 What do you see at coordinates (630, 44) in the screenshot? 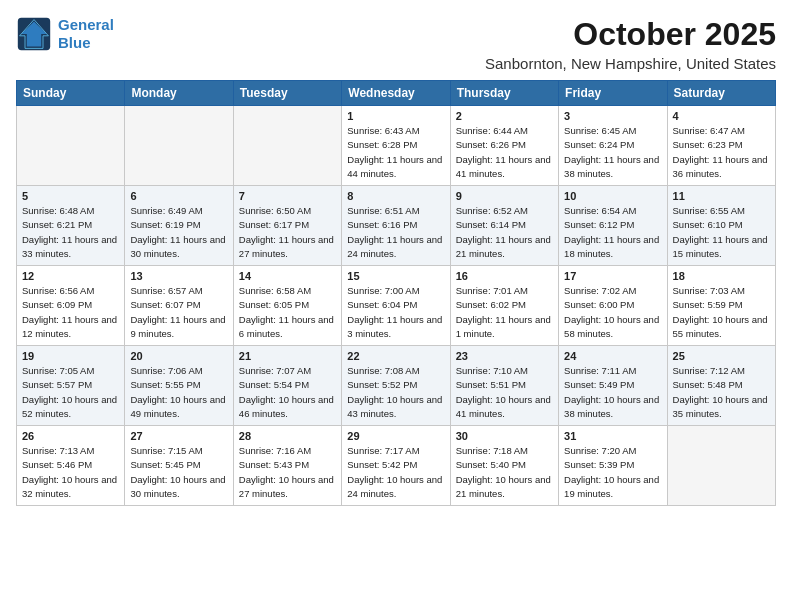
I see `title-block: October 2025 Sanbornton, New Hampshire, …` at bounding box center [630, 44].